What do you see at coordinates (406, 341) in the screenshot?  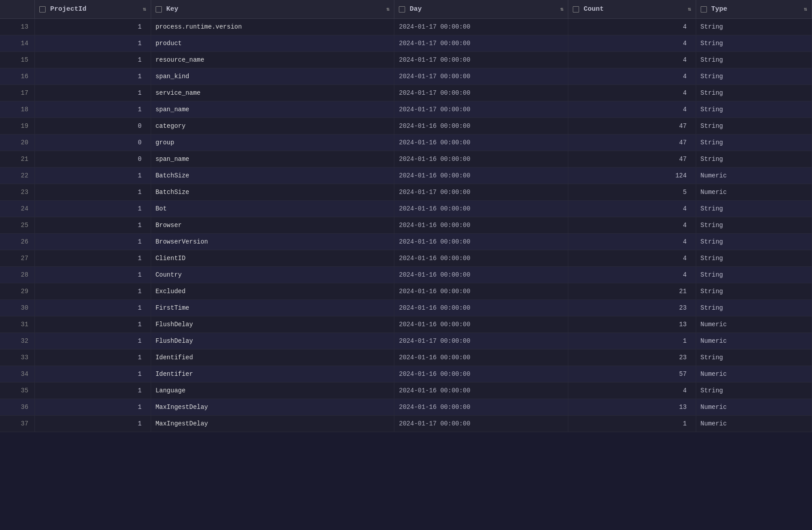 I see `table-row: 321FlushDelay2024-01-17 00:00:001Numeric` at bounding box center [406, 341].